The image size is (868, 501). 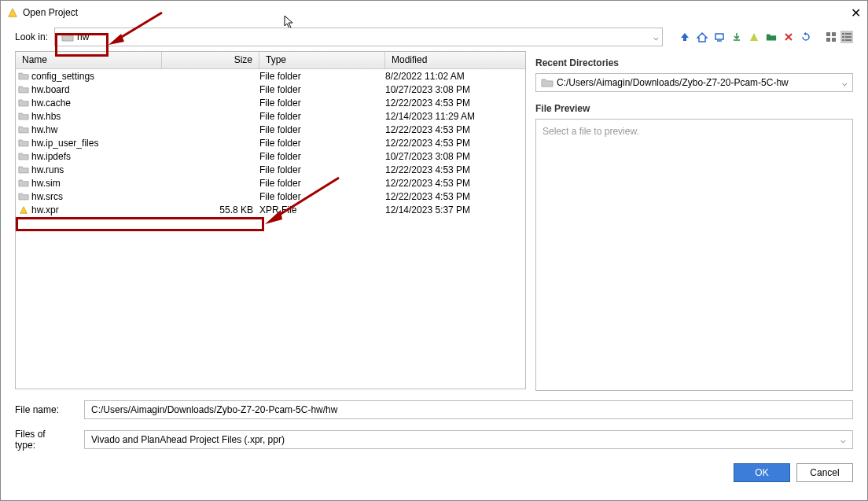 What do you see at coordinates (847, 37) in the screenshot?
I see `list-view-icon` at bounding box center [847, 37].